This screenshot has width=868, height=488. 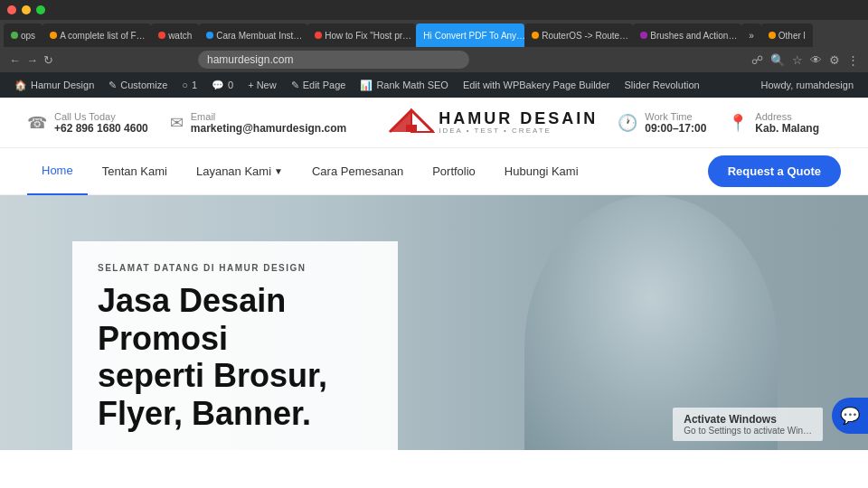 What do you see at coordinates (774, 123) in the screenshot?
I see `address-info: 📍 Address Kab. Malang` at bounding box center [774, 123].